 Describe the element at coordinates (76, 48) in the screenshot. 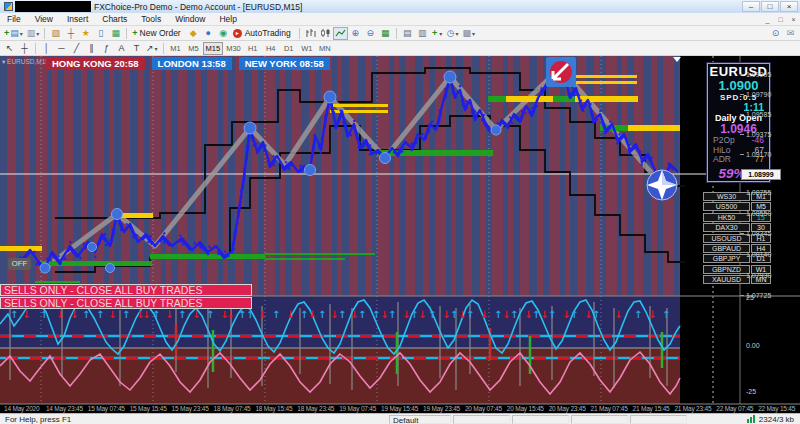

I see `trendline-button: ╱` at that location.